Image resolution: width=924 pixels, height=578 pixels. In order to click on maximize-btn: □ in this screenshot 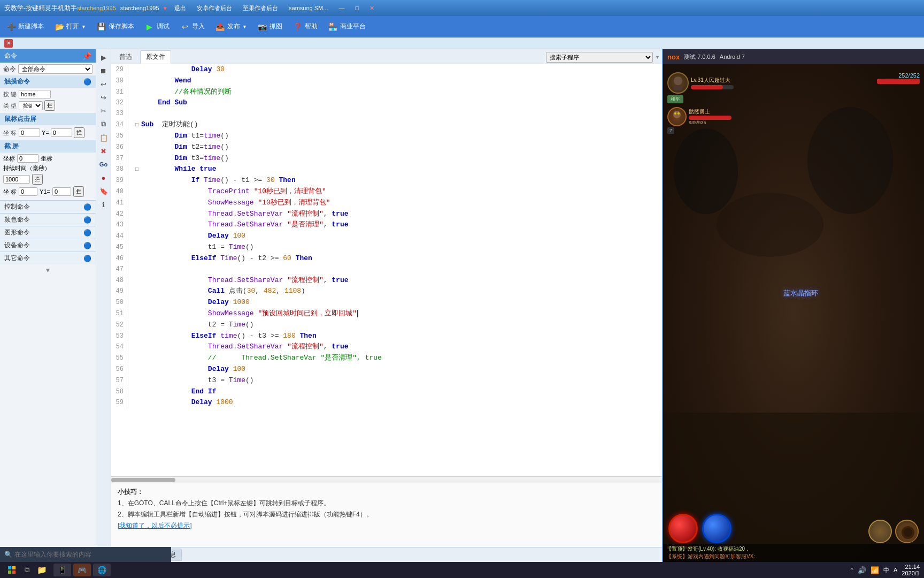, I will do `click(357, 8)`.